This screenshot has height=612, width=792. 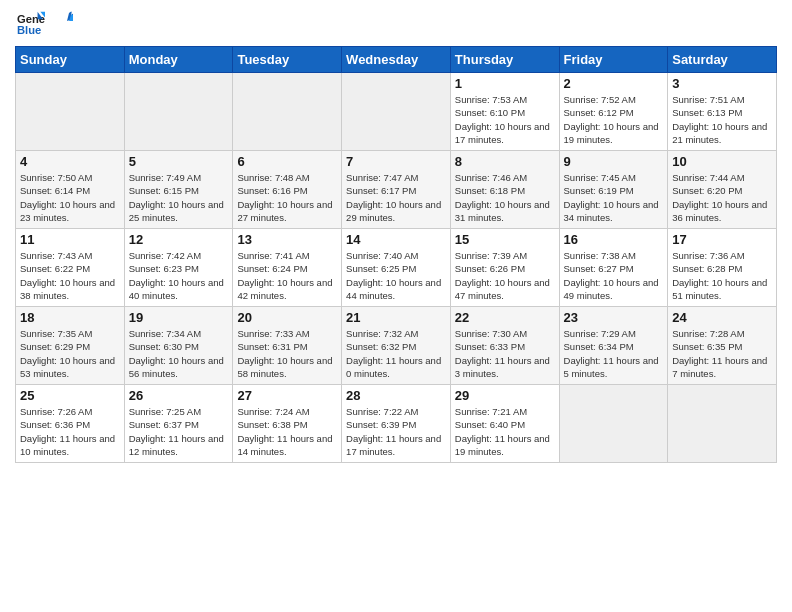 I want to click on day-info: Sunrise: 7:22 AM Sunset: 6:39 PM Dayligh…, so click(x=396, y=432).